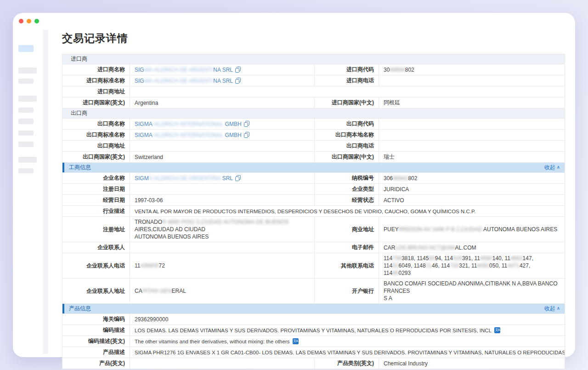 The image size is (588, 370). I want to click on table-row: 企业联系人地址 CAPITAN GENERAL 开户银行 BANCO COMAF…, so click(313, 291).